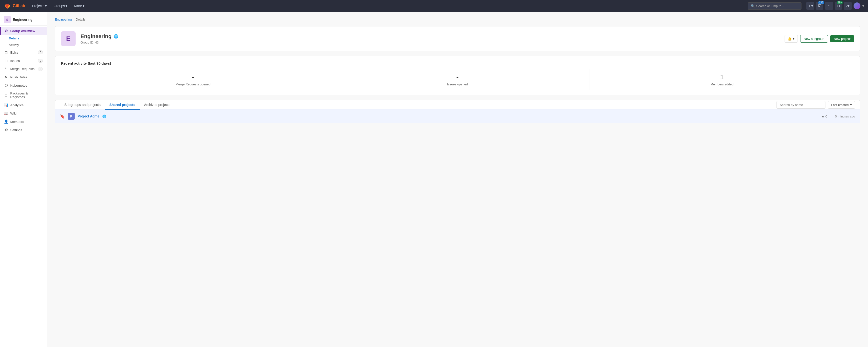 Image resolution: width=868 pixels, height=347 pixels. Describe the element at coordinates (824, 117) in the screenshot. I see `project-star-count: ★ 0` at that location.